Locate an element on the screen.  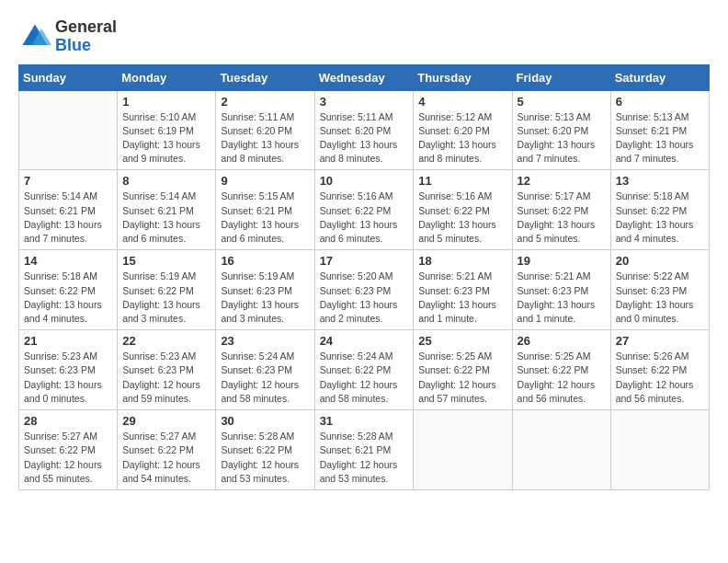
day-number: 10 is located at coordinates (364, 180).